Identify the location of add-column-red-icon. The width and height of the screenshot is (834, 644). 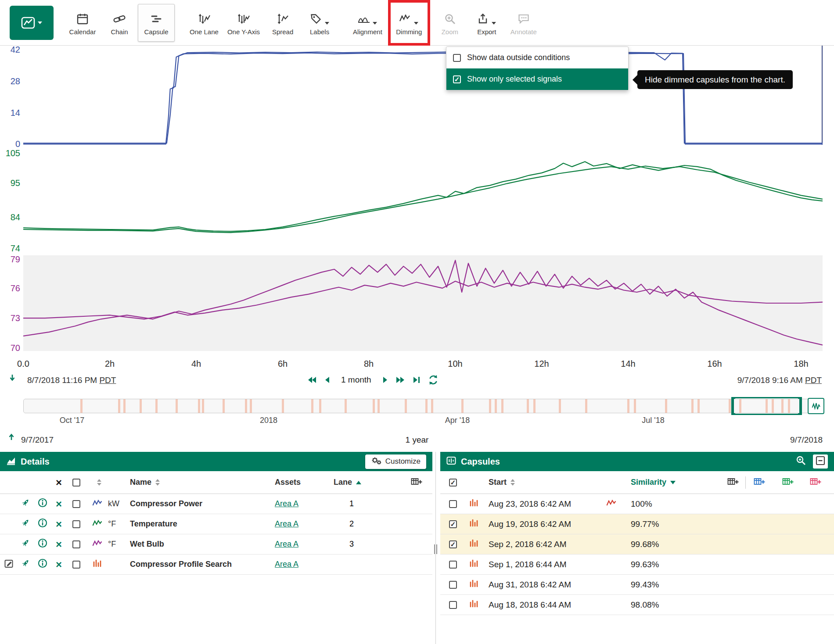
(816, 483).